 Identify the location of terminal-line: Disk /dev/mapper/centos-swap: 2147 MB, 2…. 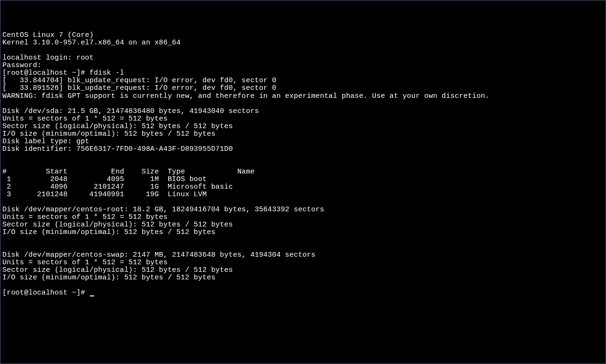
(303, 255).